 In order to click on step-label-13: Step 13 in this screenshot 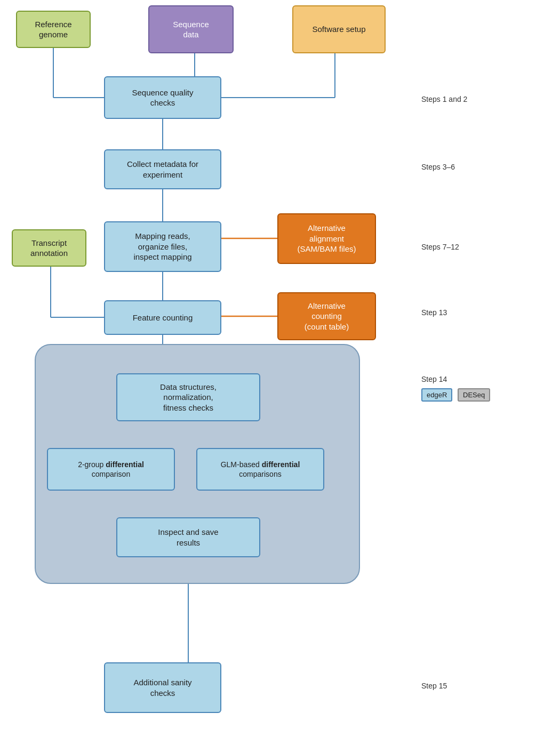, I will do `click(434, 313)`.